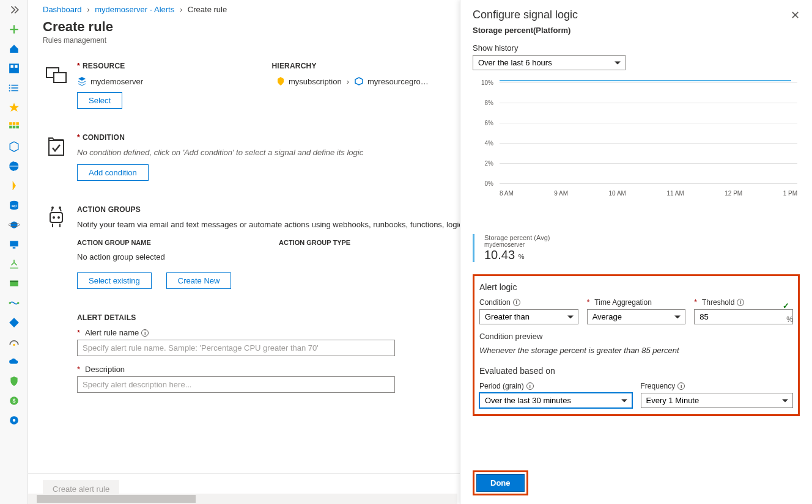 The image size is (812, 504). Describe the element at coordinates (14, 264) in the screenshot. I see `load-balancer-icon` at that location.